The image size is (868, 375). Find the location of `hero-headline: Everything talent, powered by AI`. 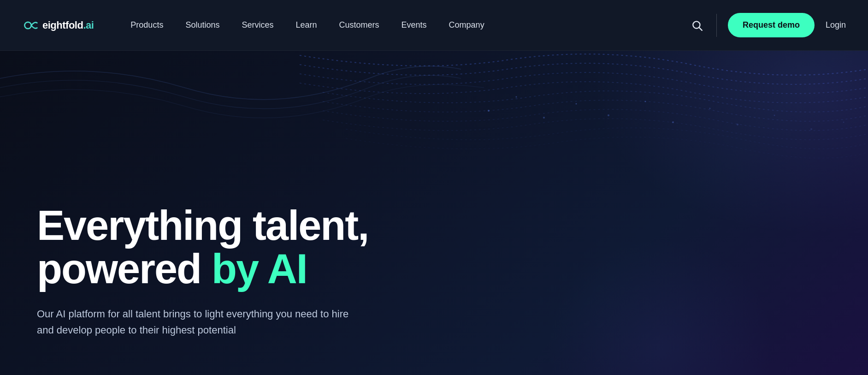

hero-headline: Everything talent, powered by AI is located at coordinates (203, 247).